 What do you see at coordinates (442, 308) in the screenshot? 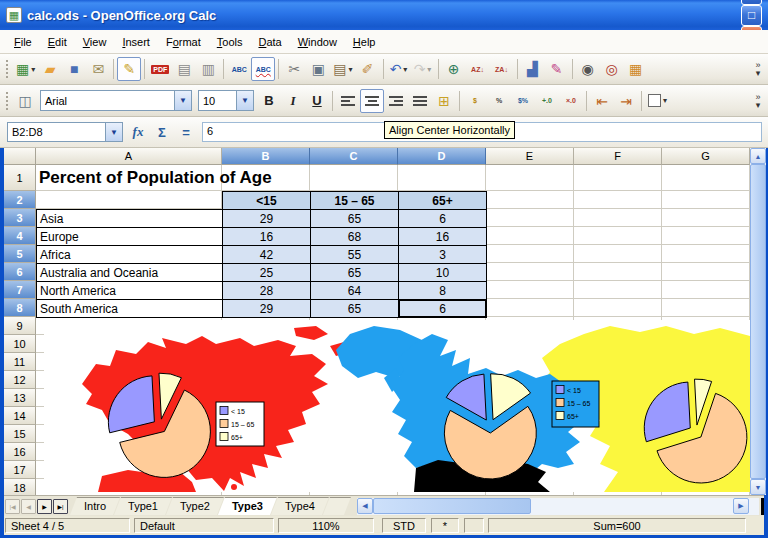
I see `active-cell-D8` at bounding box center [442, 308].